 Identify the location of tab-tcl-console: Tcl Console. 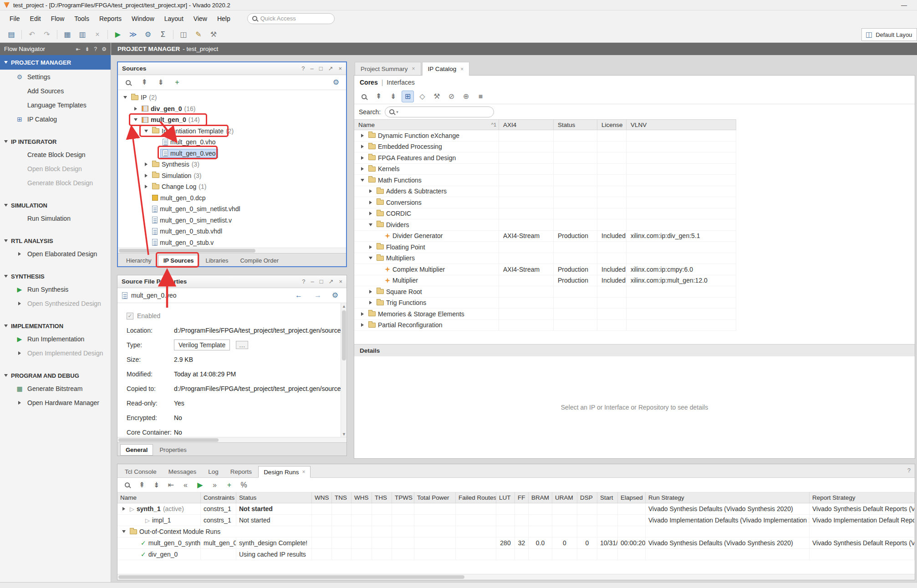
(141, 471).